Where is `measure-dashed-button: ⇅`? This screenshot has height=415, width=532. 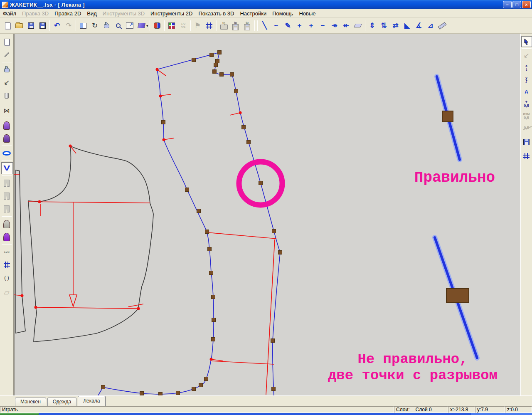
measure-dashed-button: ⇅ is located at coordinates (384, 26).